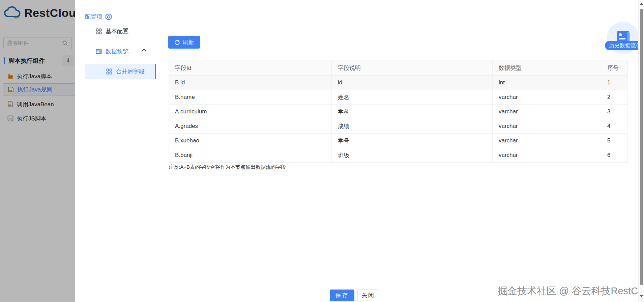  I want to click on cell-field-desc: 学科, so click(412, 112).